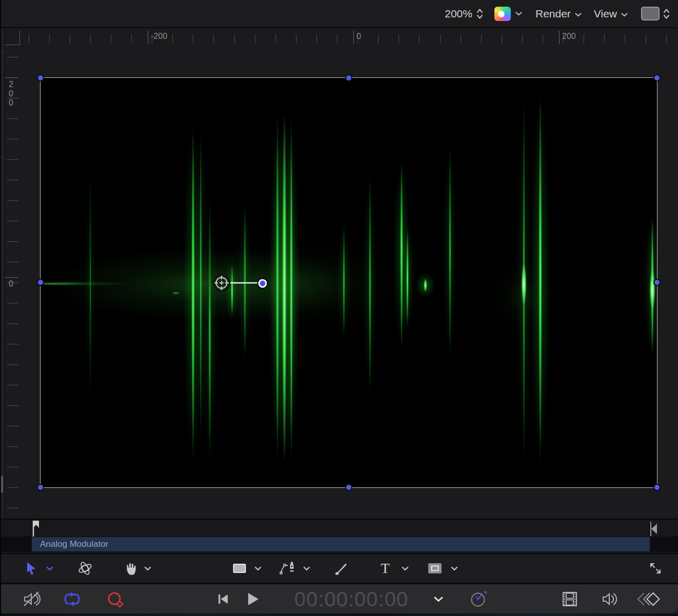 The image size is (678, 616). Describe the element at coordinates (240, 568) in the screenshot. I see `rectangle-shape-tool` at that location.